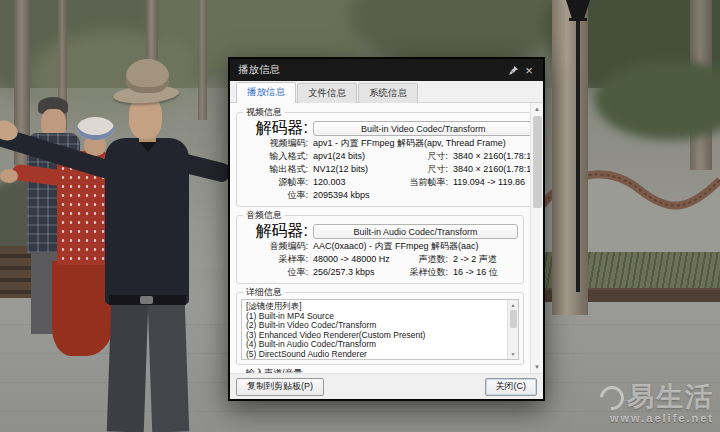 This screenshot has width=720, height=432. Describe the element at coordinates (330, 182) in the screenshot. I see `source-fps-value: 120.003` at that location.